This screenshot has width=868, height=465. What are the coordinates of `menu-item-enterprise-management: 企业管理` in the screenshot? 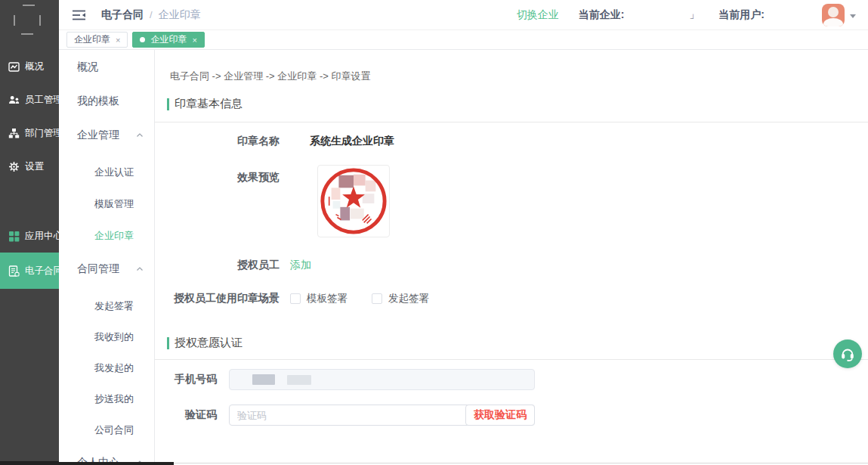 It's located at (107, 135).